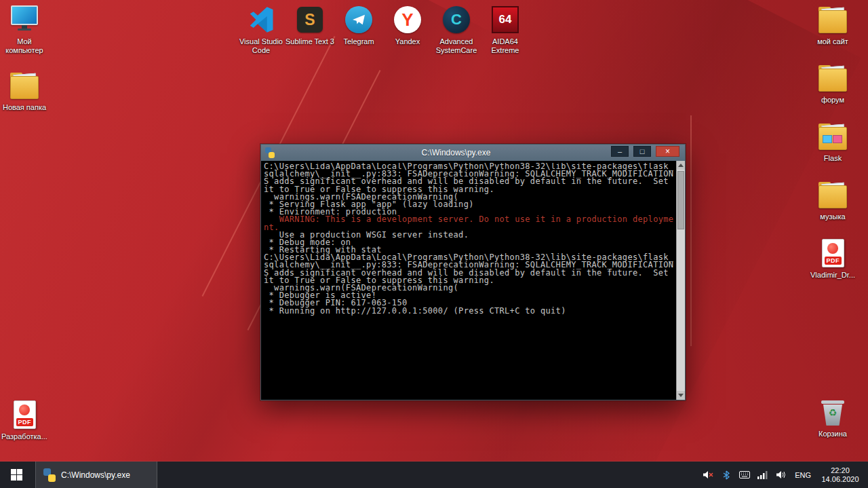 The width and height of the screenshot is (868, 488). What do you see at coordinates (261, 20) in the screenshot?
I see `visual-studio-code-icon` at bounding box center [261, 20].